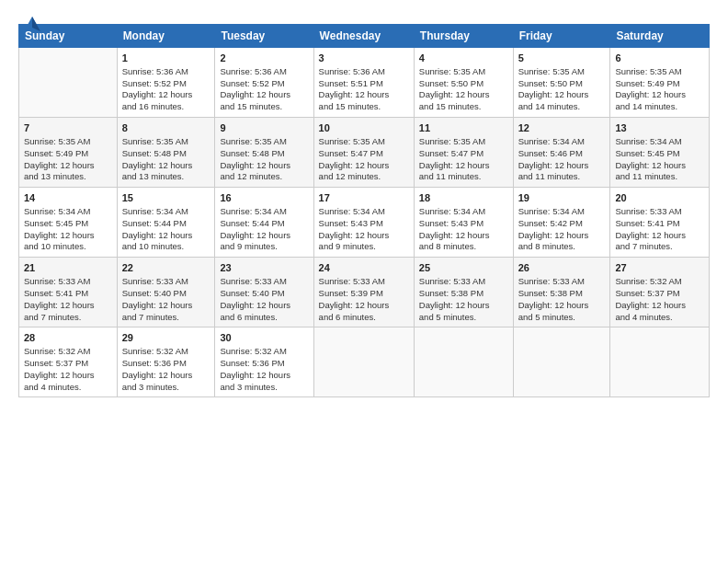  Describe the element at coordinates (463, 294) in the screenshot. I see `day-detail: Sunset: 5:38 PM` at that location.